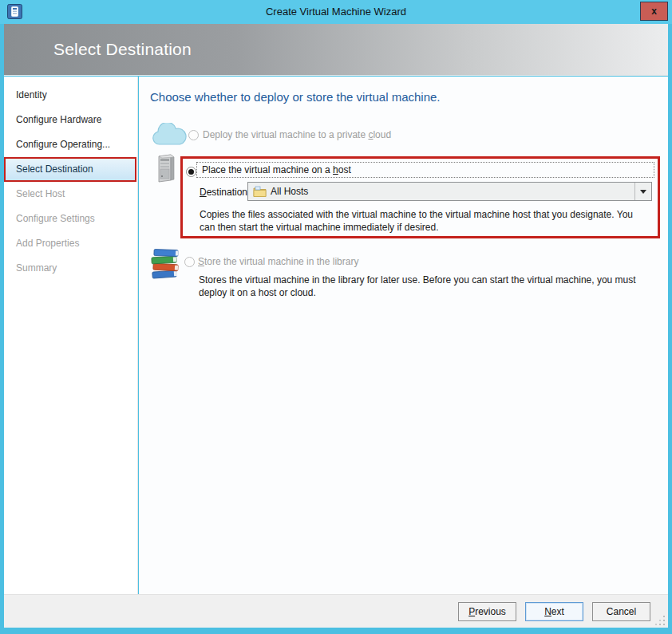 This screenshot has width=672, height=634. I want to click on close-button: x, so click(654, 11).